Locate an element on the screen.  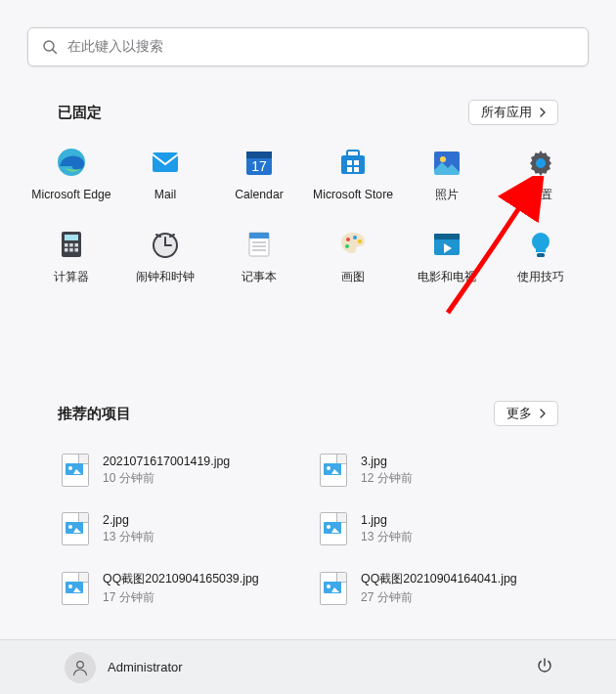
app-tile-mail: Mail is located at coordinates (165, 175).